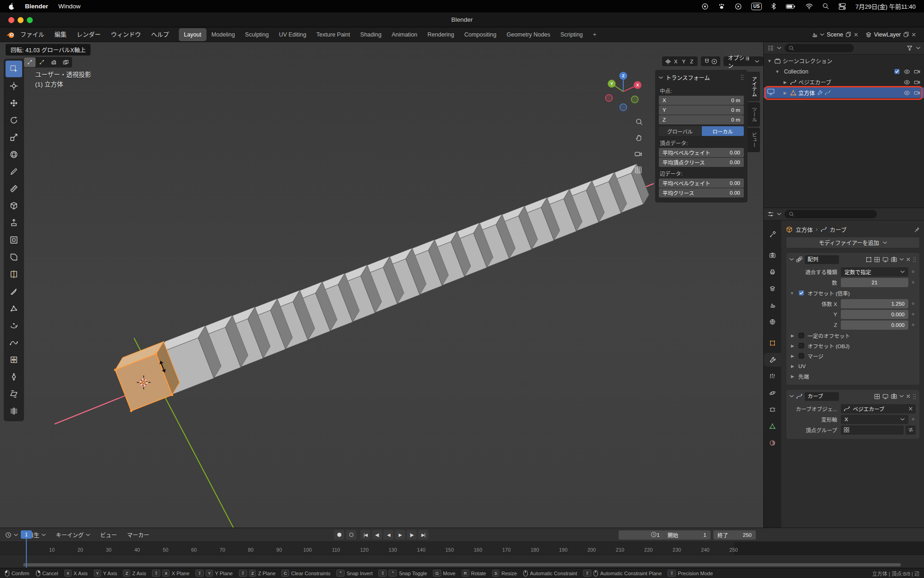 Image resolution: width=924 pixels, height=578 pixels. I want to click on delete-modifier-icon, so click(908, 259).